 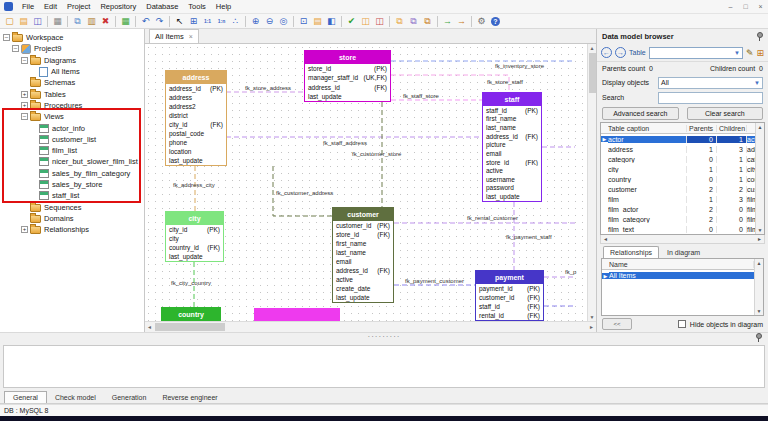 What do you see at coordinates (760, 53) in the screenshot?
I see `add-to-diagram-icon: ⊞` at bounding box center [760, 53].